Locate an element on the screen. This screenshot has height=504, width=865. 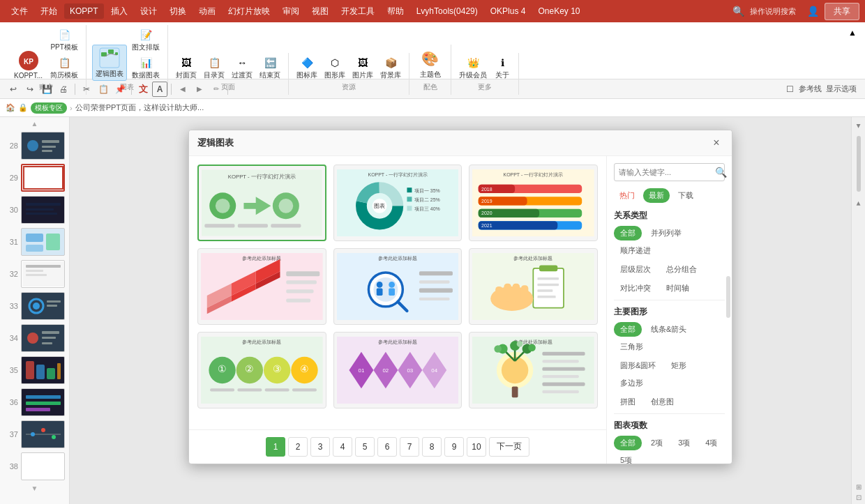
ribbon-btn-upgrade: 👑 升级会员 is located at coordinates (473, 68).